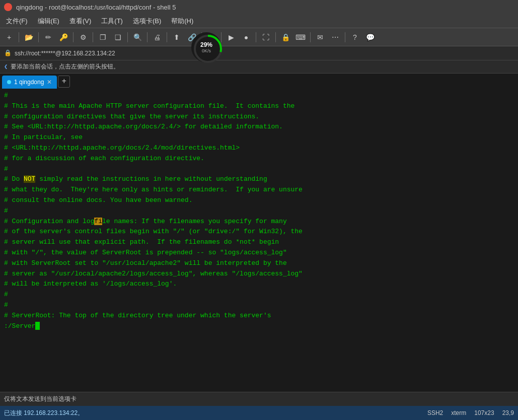 The image size is (518, 420). I want to click on key-button: 🔑, so click(63, 37).